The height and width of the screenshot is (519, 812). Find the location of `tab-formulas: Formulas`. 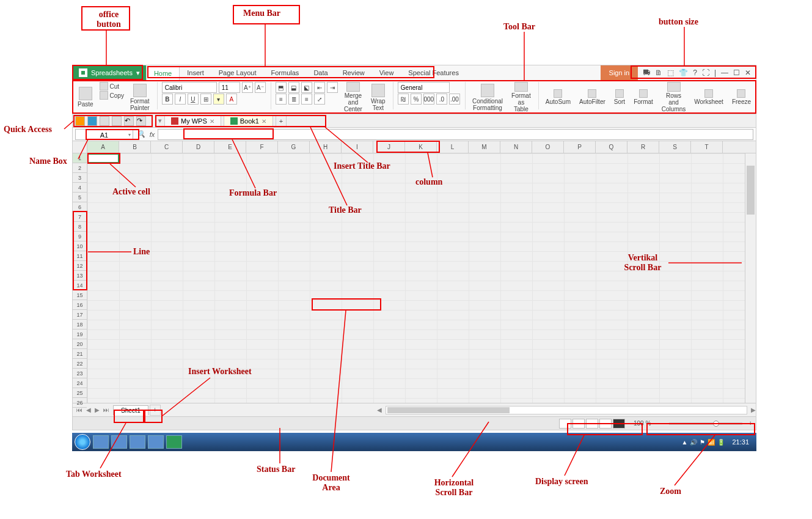

tab-formulas: Formulas is located at coordinates (285, 73).